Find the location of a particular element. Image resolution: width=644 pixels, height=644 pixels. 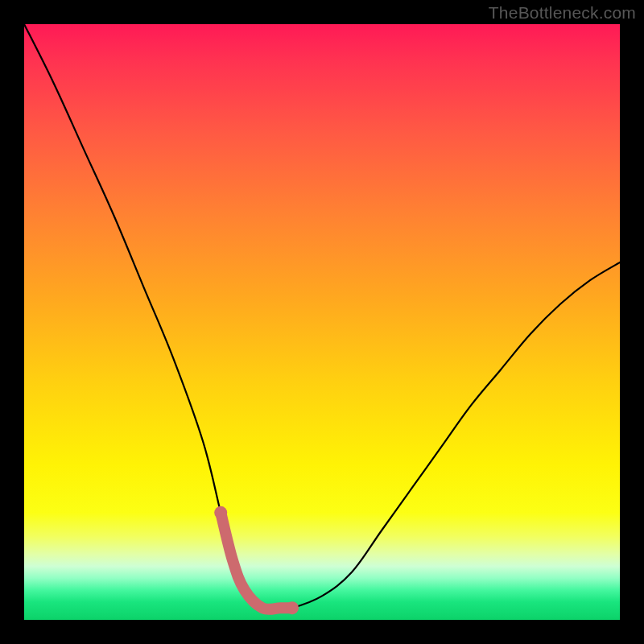

trough-highlight is located at coordinates (256, 561).